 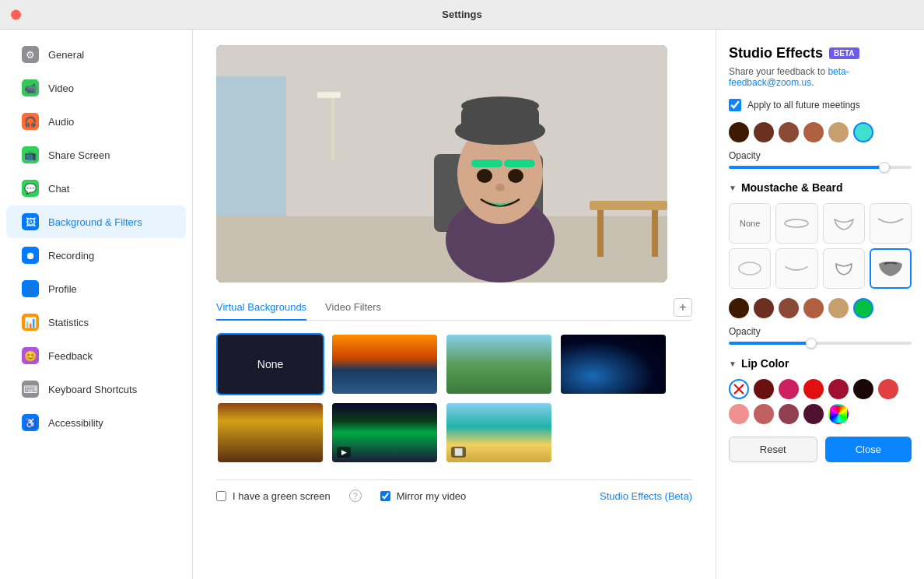 I want to click on sidebar-item-accessibility: ♿Accessibility, so click(x=96, y=423).